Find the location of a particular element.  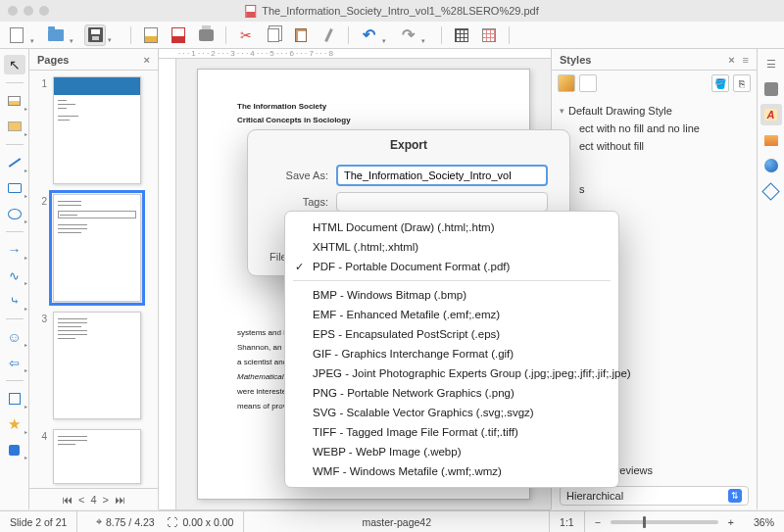

zoom-window-icon is located at coordinates (44, 11).